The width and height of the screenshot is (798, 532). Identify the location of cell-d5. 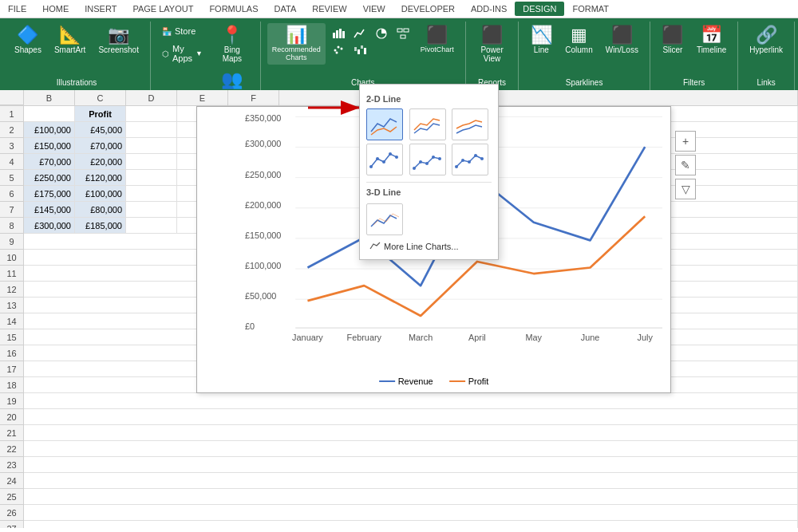
(152, 178).